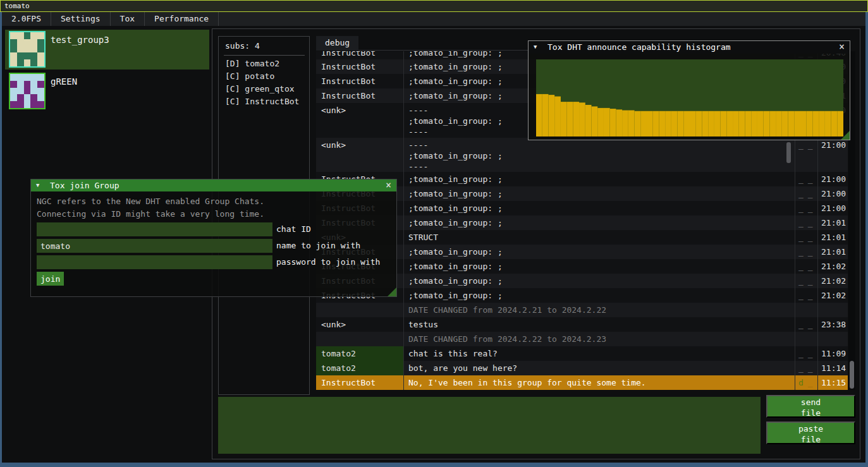  What do you see at coordinates (338, 43) in the screenshot?
I see `tab-debug: debug` at bounding box center [338, 43].